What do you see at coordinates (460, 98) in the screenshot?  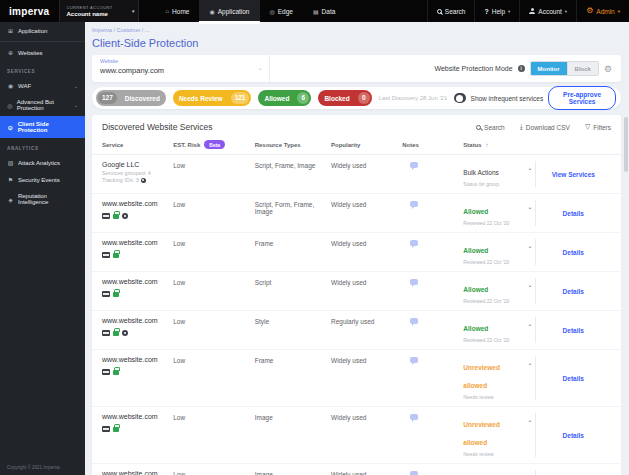 I see `infrequent-services-toggle` at bounding box center [460, 98].